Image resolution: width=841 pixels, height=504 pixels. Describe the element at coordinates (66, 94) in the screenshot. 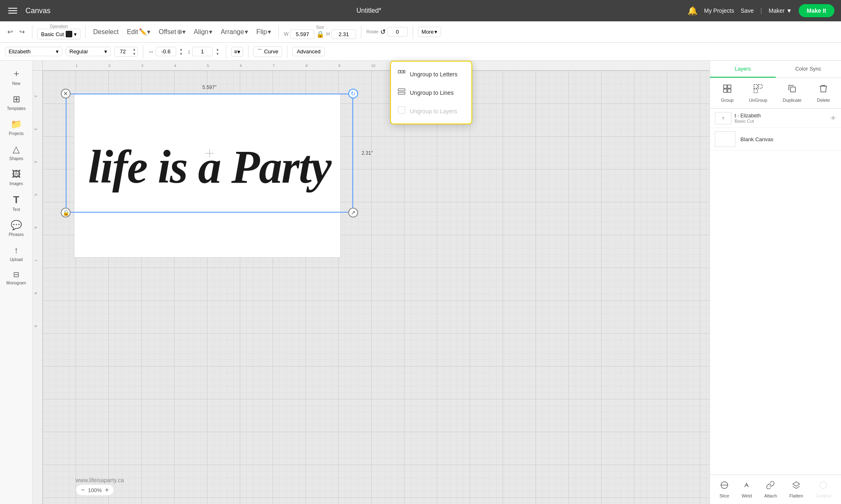

I see `close-handle: ✕` at that location.